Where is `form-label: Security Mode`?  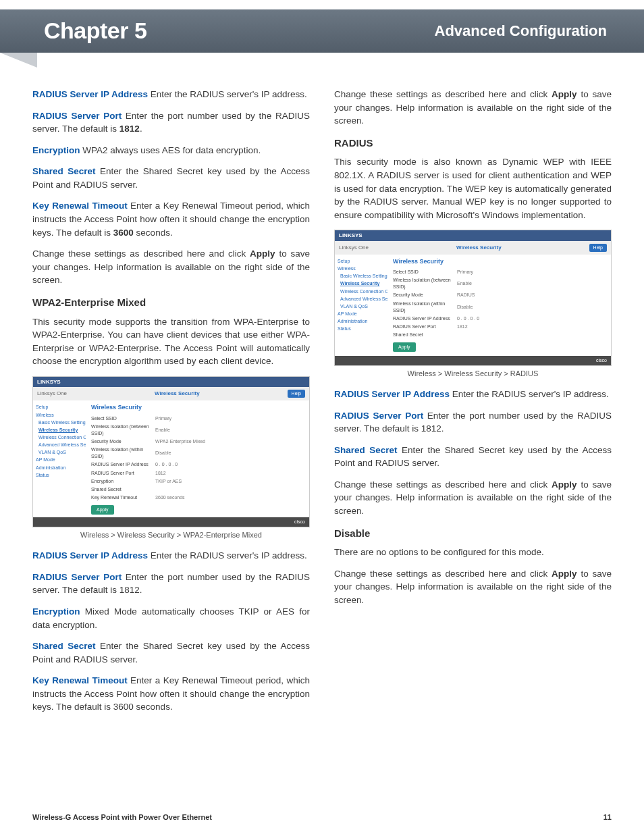
form-label: Security Mode is located at coordinates (425, 295).